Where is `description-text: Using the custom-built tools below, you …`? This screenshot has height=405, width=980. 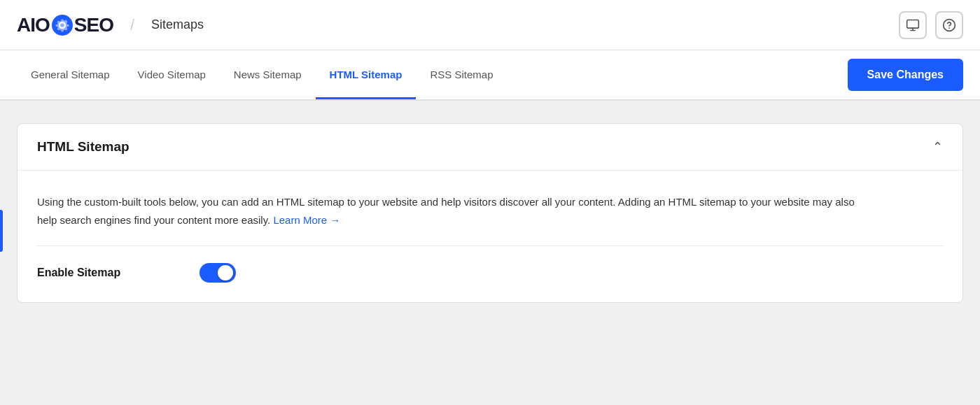 description-text: Using the custom-built tools below, you … is located at coordinates (457, 211).